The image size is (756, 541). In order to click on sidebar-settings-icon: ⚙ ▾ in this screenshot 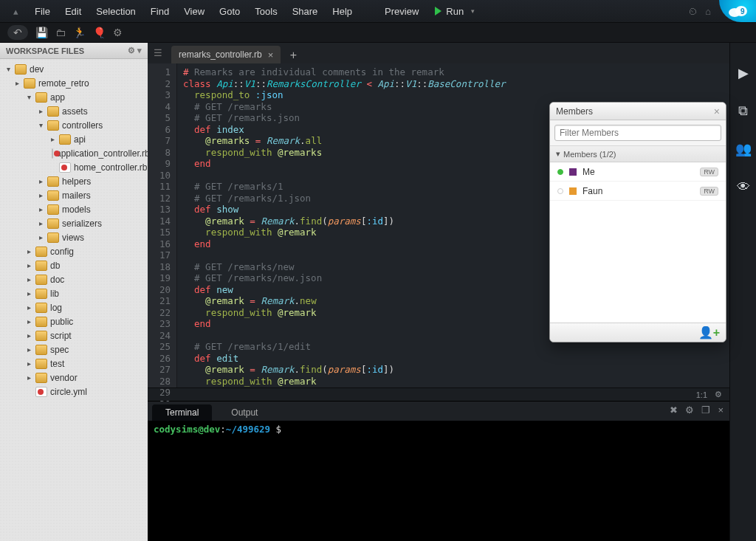, I will do `click(134, 50)`.